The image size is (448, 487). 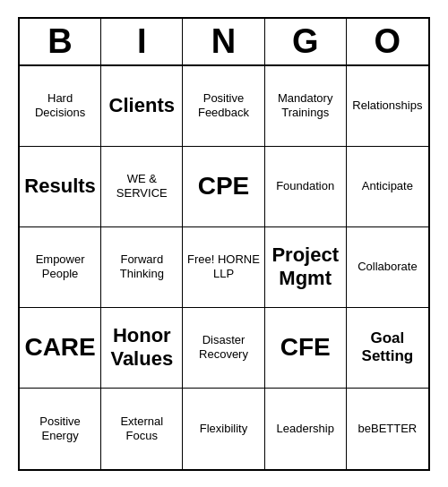 I want to click on bingo-cell: Disaster Recovery, so click(x=224, y=348).